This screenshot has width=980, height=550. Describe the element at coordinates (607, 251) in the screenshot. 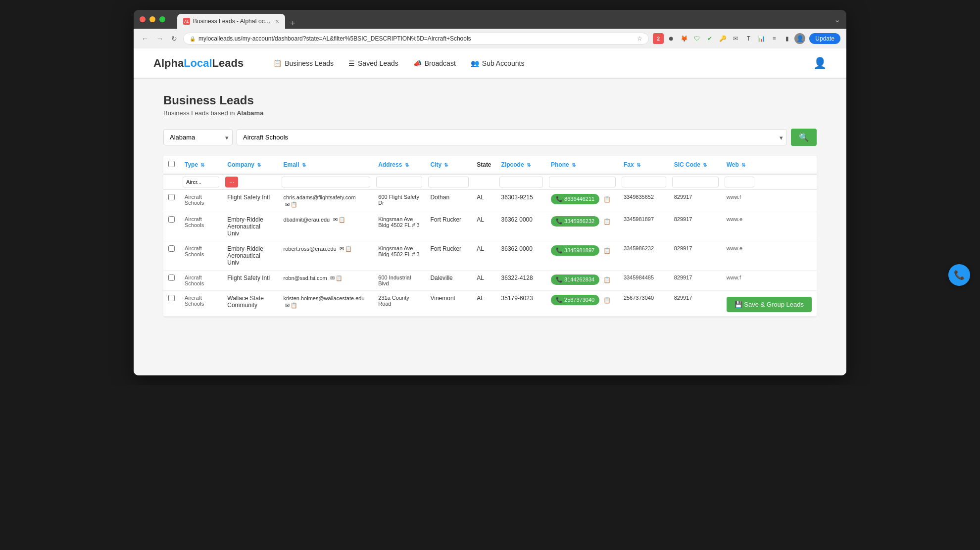

I see `phone-copy-btn-2: 📋` at that location.